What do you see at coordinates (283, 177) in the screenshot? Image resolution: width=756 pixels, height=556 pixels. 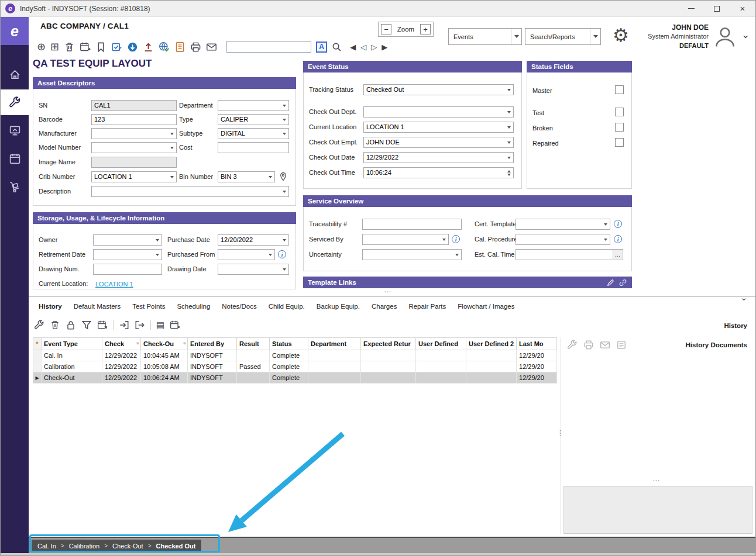 I see `location-pin-icon` at bounding box center [283, 177].